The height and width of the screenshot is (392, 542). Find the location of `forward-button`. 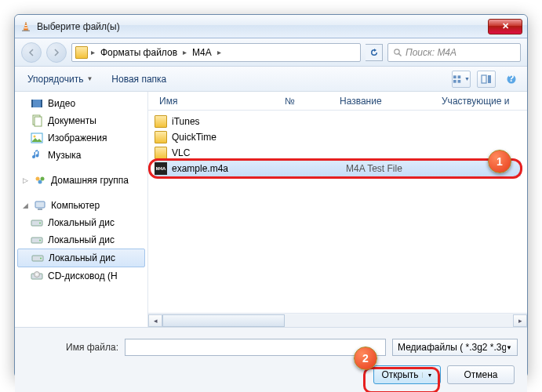

forward-button is located at coordinates (56, 53).